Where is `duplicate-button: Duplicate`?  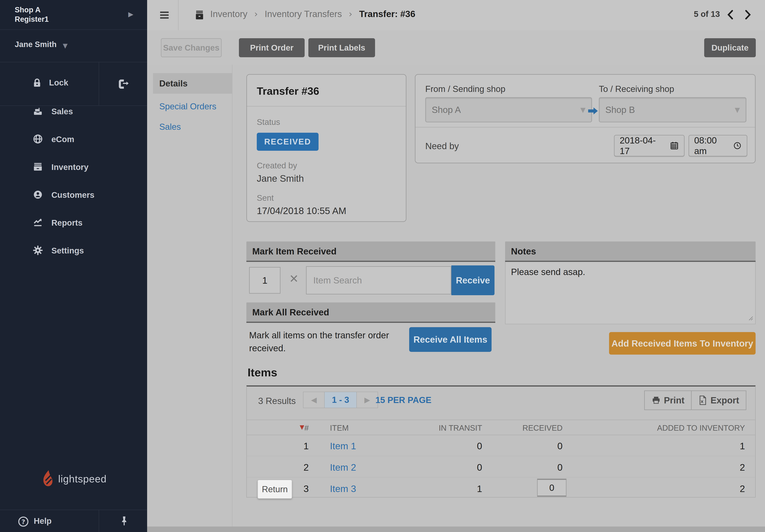 duplicate-button: Duplicate is located at coordinates (730, 48).